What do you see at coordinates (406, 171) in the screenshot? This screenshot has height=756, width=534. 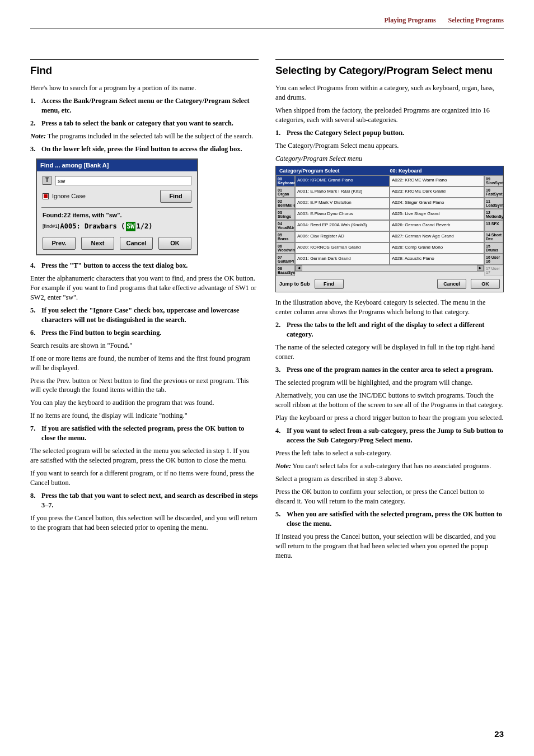 I see `cat-title-right: 00: Keyboard` at bounding box center [406, 171].